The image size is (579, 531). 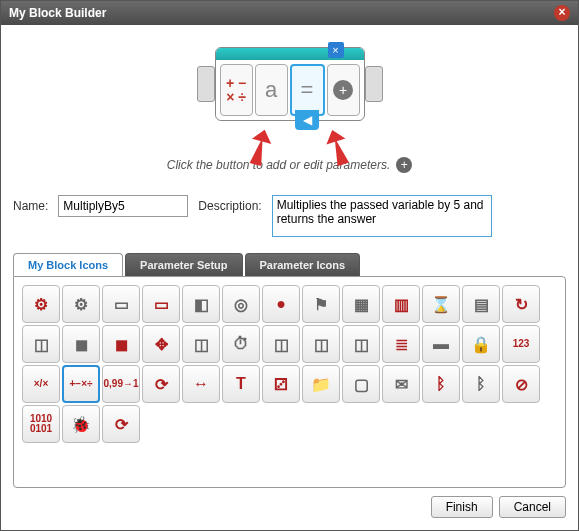 What do you see at coordinates (321, 344) in the screenshot?
I see `icon-cube4: ◫` at bounding box center [321, 344].